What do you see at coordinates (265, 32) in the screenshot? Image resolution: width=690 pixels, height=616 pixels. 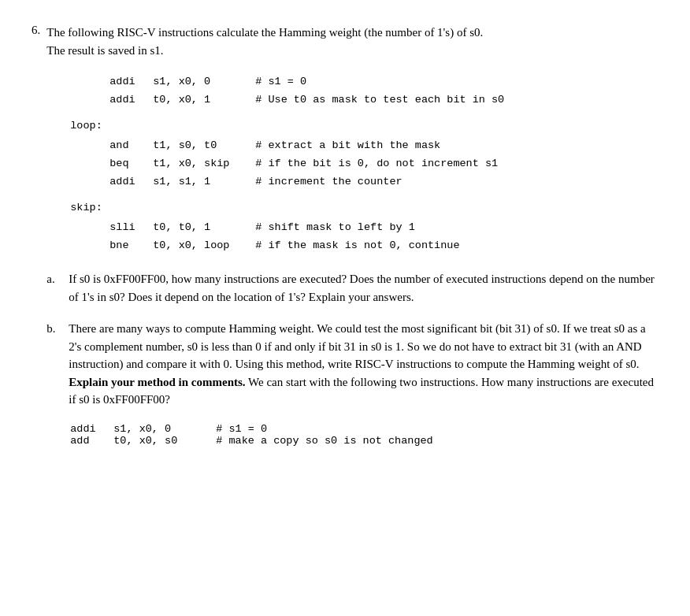 I see `intro-line1: The following RISC-V instructions calcul…` at bounding box center [265, 32].